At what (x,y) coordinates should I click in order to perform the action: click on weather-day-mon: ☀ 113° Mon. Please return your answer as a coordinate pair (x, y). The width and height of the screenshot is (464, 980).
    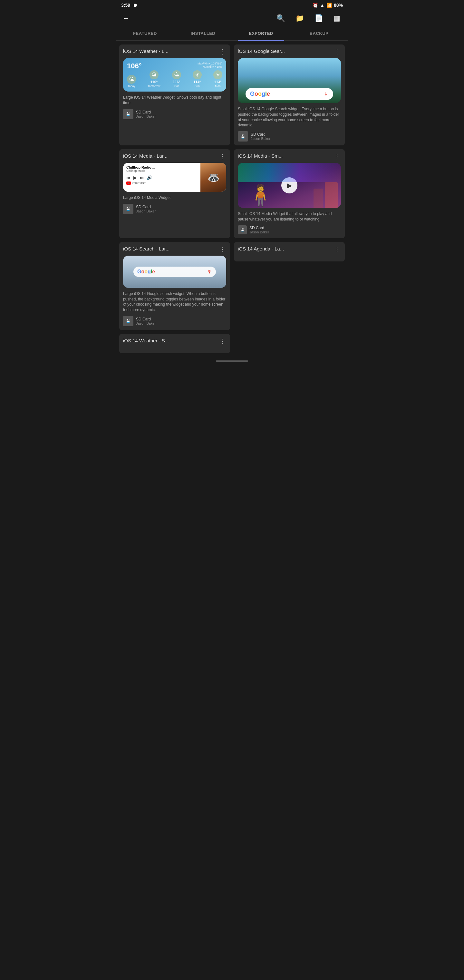
    Looking at the image, I should click on (218, 79).